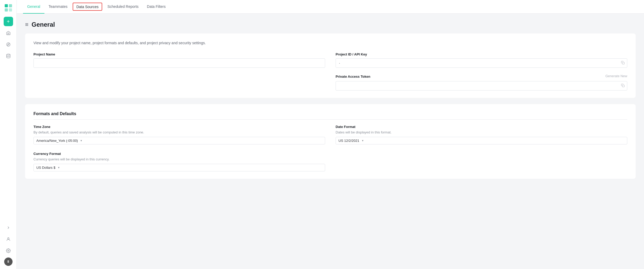 The image size is (644, 269). Describe the element at coordinates (8, 44) in the screenshot. I see `compass-icon` at that location.